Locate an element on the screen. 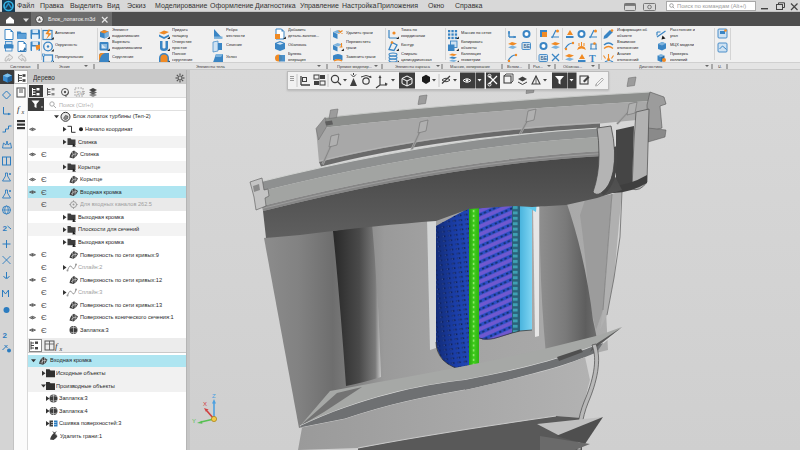 The width and height of the screenshot is (800, 450). svg-text: SVP is located at coordinates (80, 92).